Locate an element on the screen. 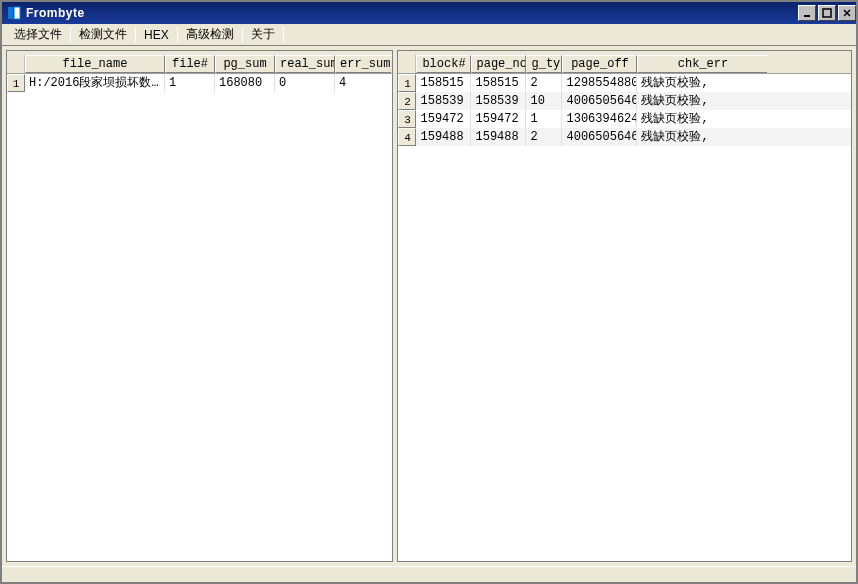  cell-file-name: H:/2016段家坝损坏数… is located at coordinates (95, 83).